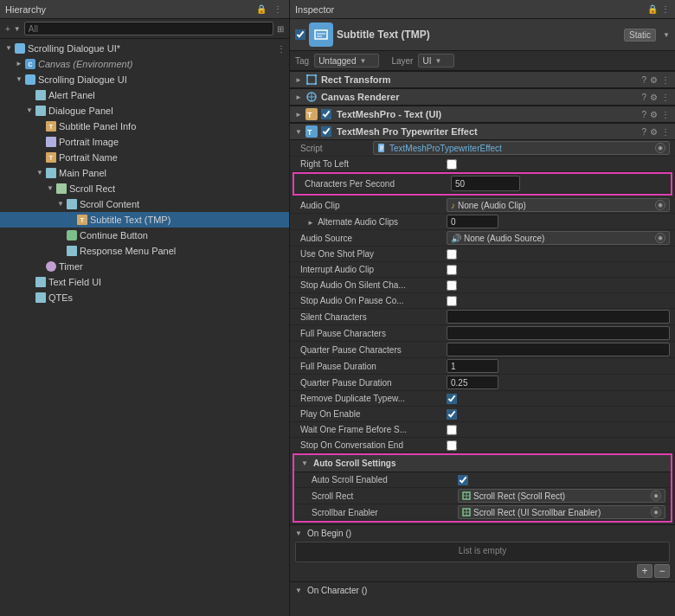 Image resolution: width=675 pixels, height=616 pixels. What do you see at coordinates (558, 446) in the screenshot?
I see `stop-on-conversation-value` at bounding box center [558, 446].